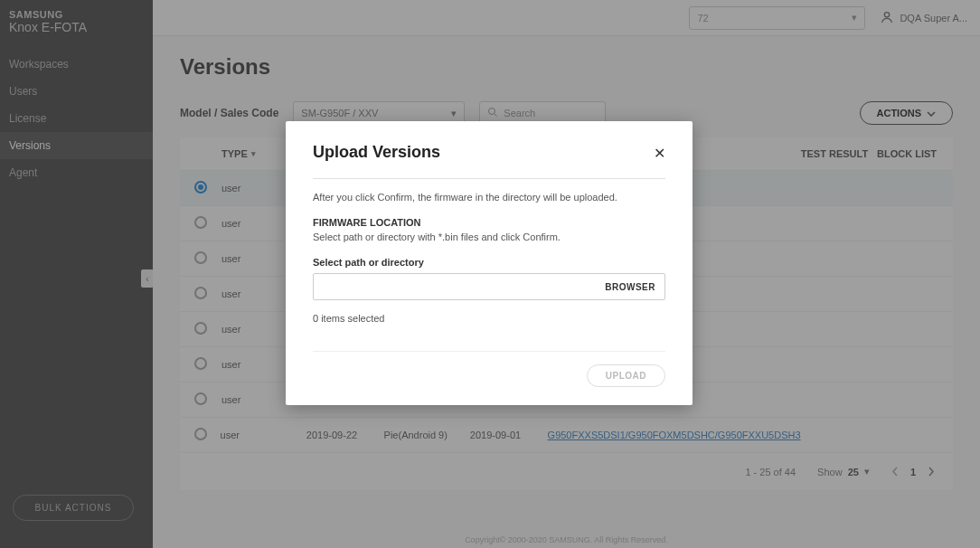 The height and width of the screenshot is (548, 980). What do you see at coordinates (489, 237) in the screenshot?
I see `firmware-location-text: Select path or directory with *.bin file…` at bounding box center [489, 237].